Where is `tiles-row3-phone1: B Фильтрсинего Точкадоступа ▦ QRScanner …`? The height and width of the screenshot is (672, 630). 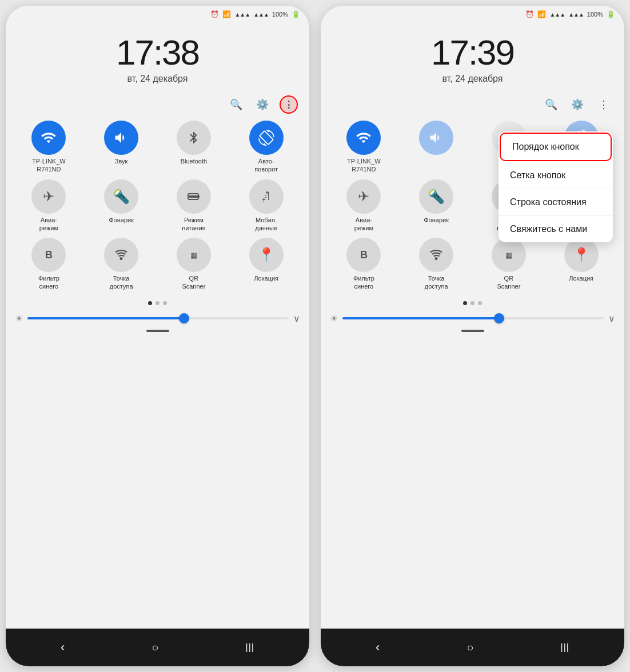 tiles-row3-phone1: B Фильтрсинего Точкадоступа ▦ QRScanner … is located at coordinates (158, 264).